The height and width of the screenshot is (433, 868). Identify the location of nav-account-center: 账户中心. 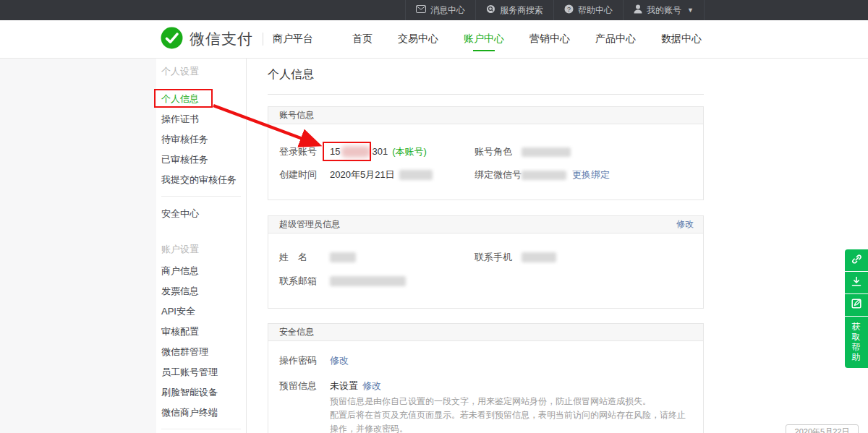
(484, 39).